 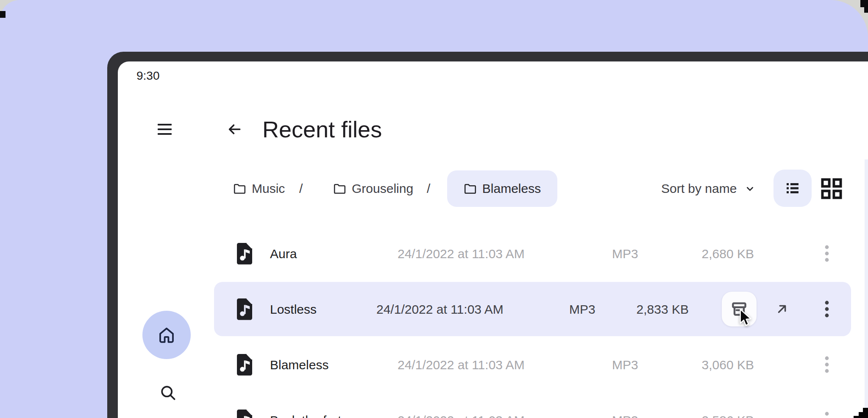 What do you see at coordinates (861, 413) in the screenshot?
I see `corner-fragment-bottom-right` at bounding box center [861, 413].